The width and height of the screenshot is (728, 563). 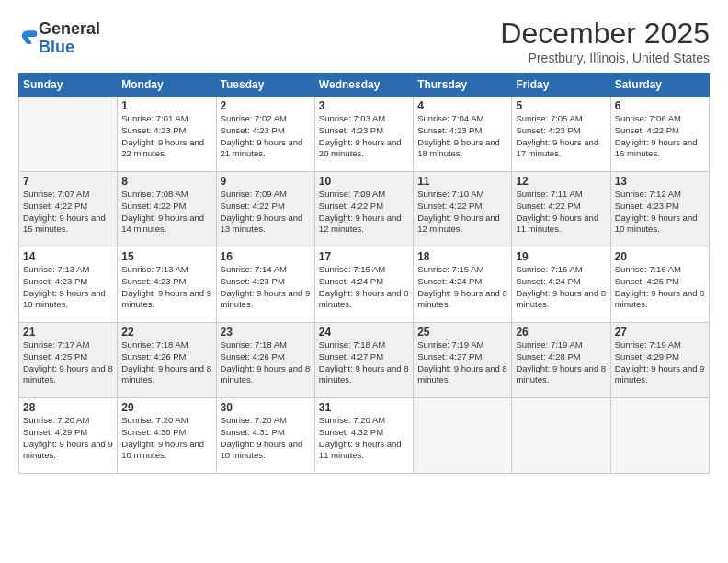 What do you see at coordinates (462, 106) in the screenshot?
I see `day-number: 4` at bounding box center [462, 106].